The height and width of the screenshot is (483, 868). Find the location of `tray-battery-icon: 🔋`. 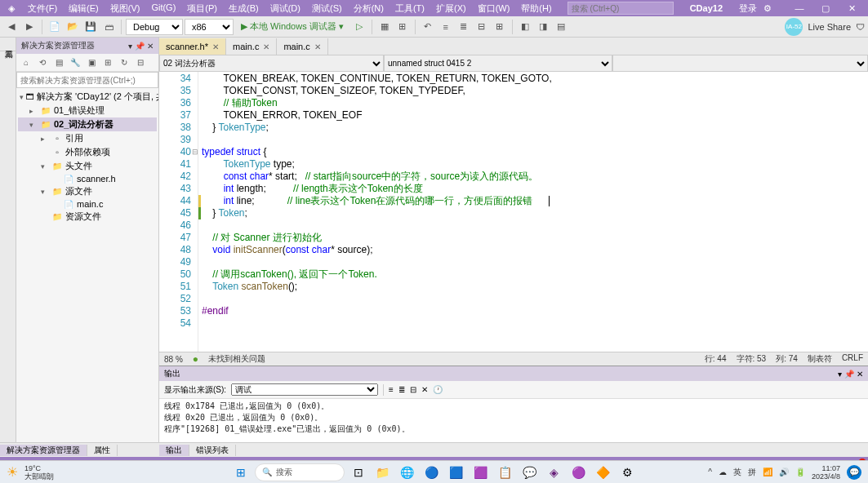

tray-battery-icon: 🔋 is located at coordinates (800, 472).